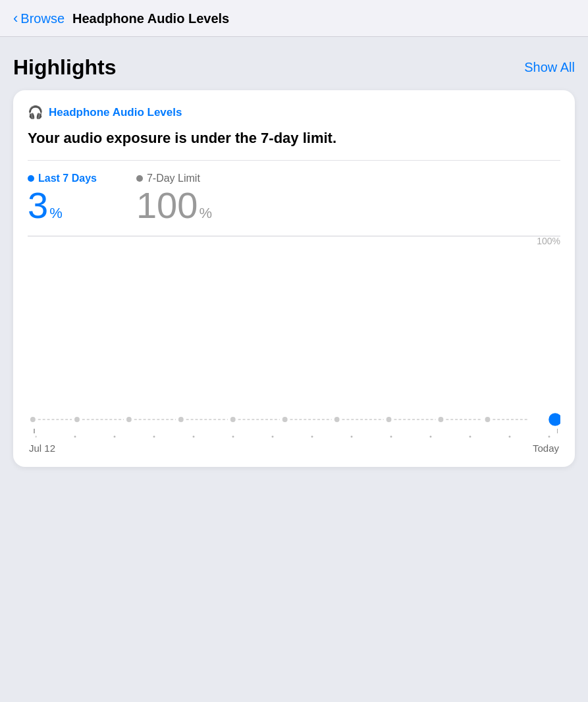  Describe the element at coordinates (294, 67) in the screenshot. I see `section-header: Highlights Show All` at that location.